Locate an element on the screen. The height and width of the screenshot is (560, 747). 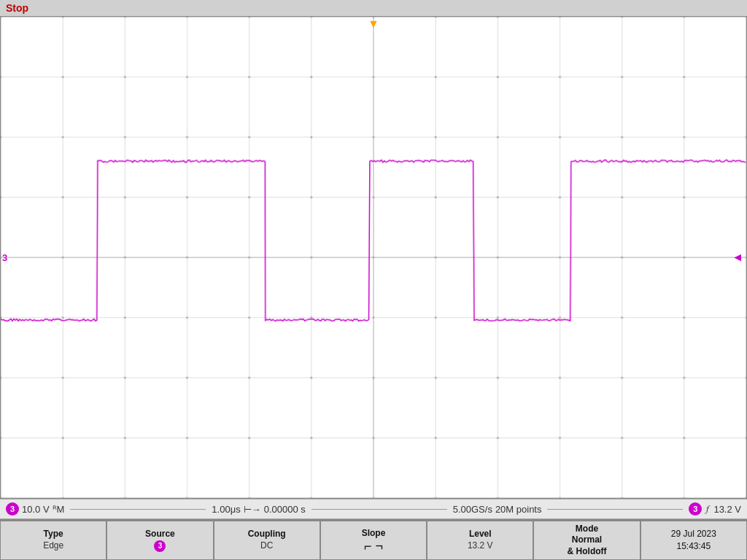
type-label: Type is located at coordinates (54, 534).